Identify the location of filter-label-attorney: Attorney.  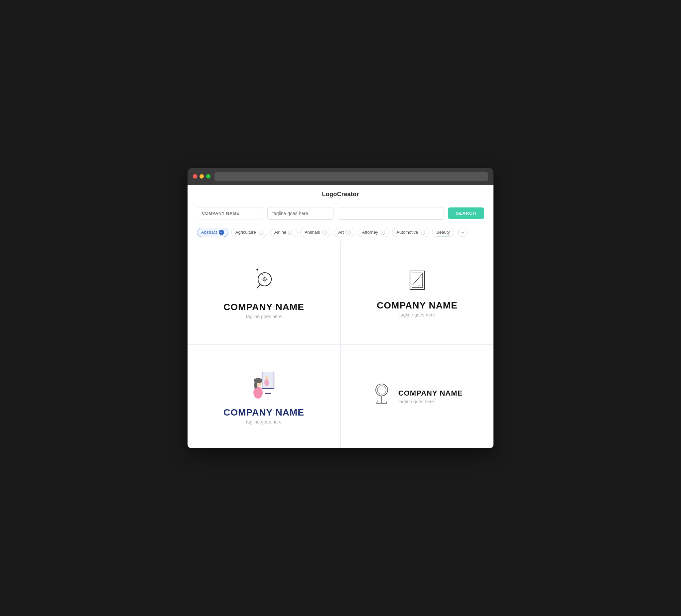
(370, 232).